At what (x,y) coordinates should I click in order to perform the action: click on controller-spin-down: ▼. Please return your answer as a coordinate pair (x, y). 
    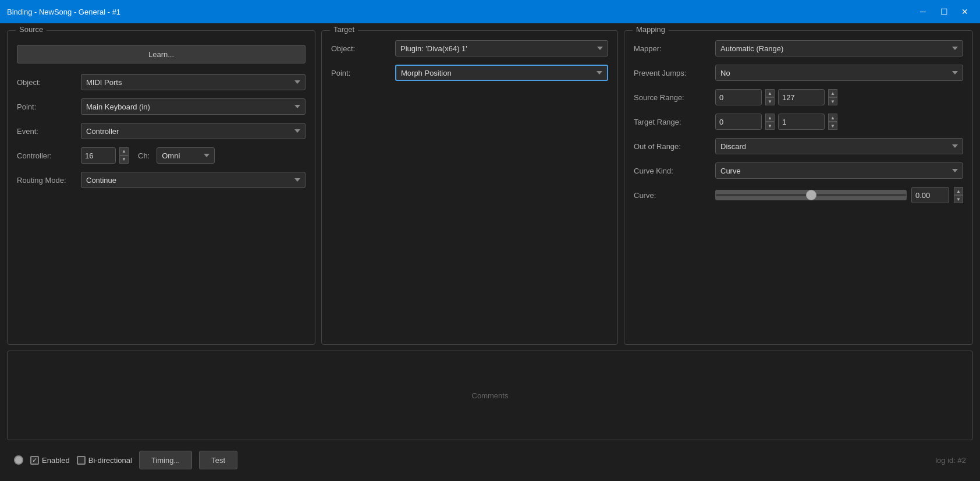
    Looking at the image, I should click on (124, 160).